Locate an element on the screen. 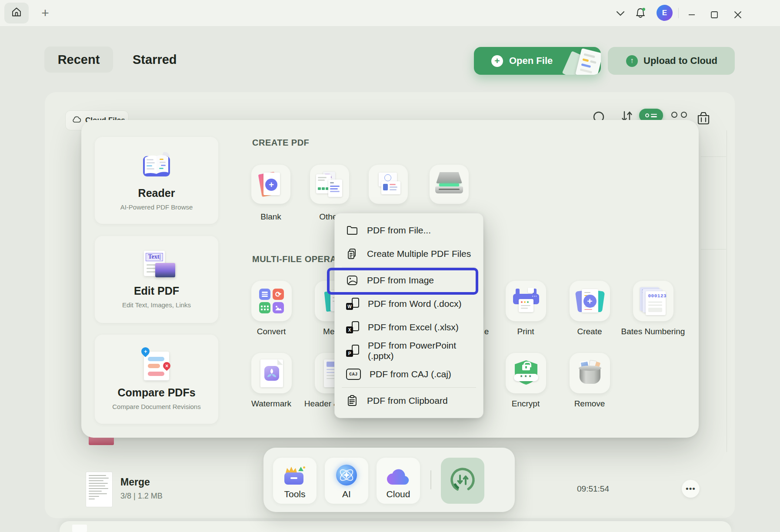 Image resolution: width=780 pixels, height=532 pixels. folder-icon is located at coordinates (352, 230).